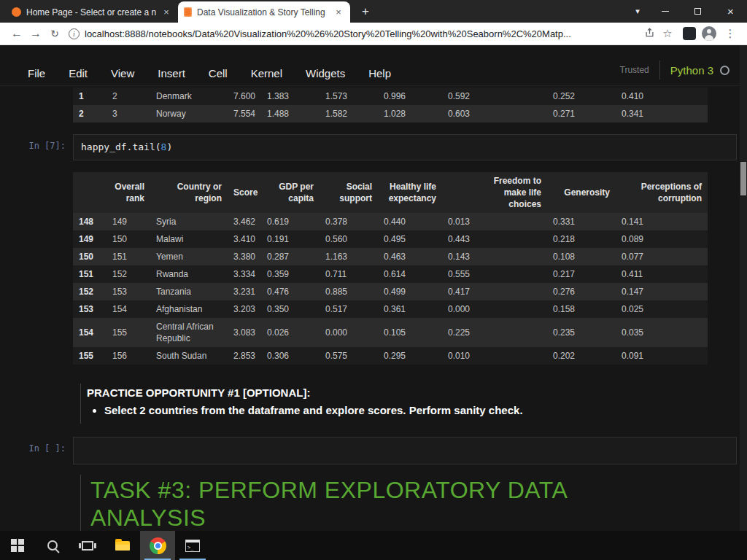 This screenshot has width=747, height=560. What do you see at coordinates (743, 179) in the screenshot?
I see `scrollbar-thumb` at bounding box center [743, 179].